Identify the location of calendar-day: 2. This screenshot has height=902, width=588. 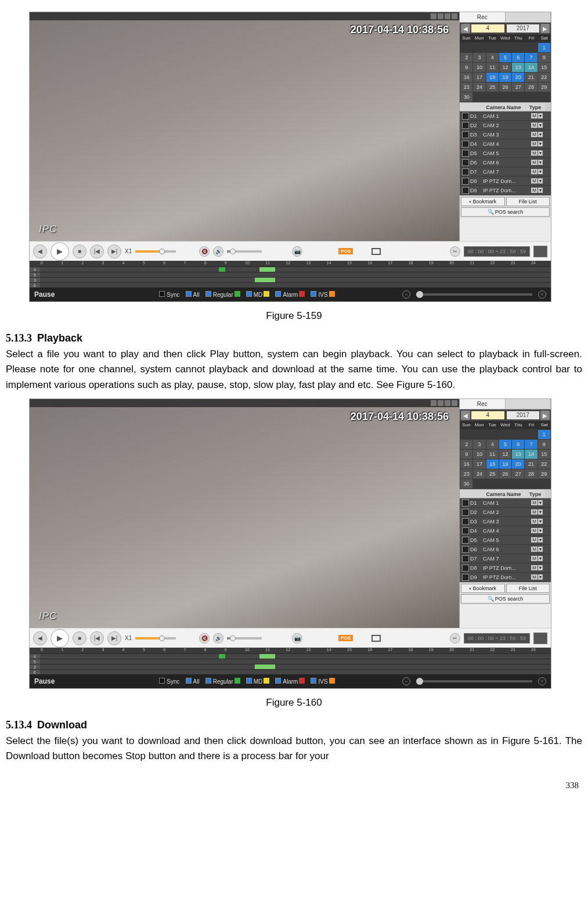
(467, 444).